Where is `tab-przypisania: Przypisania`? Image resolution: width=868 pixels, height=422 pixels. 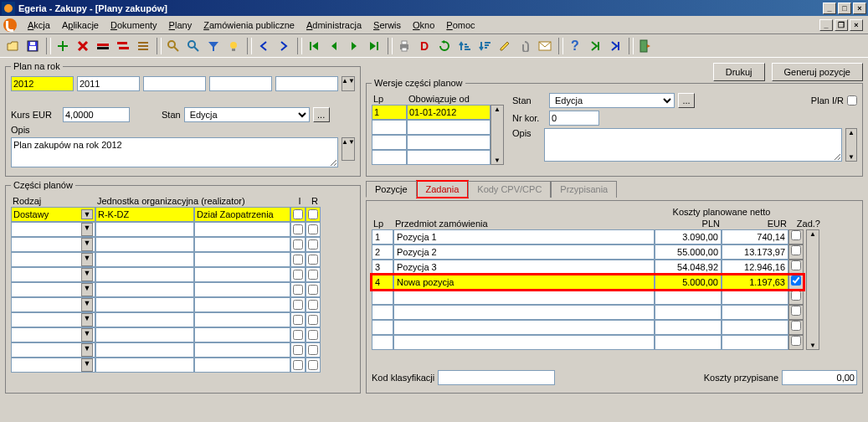 tab-przypisania: Przypisania is located at coordinates (584, 189).